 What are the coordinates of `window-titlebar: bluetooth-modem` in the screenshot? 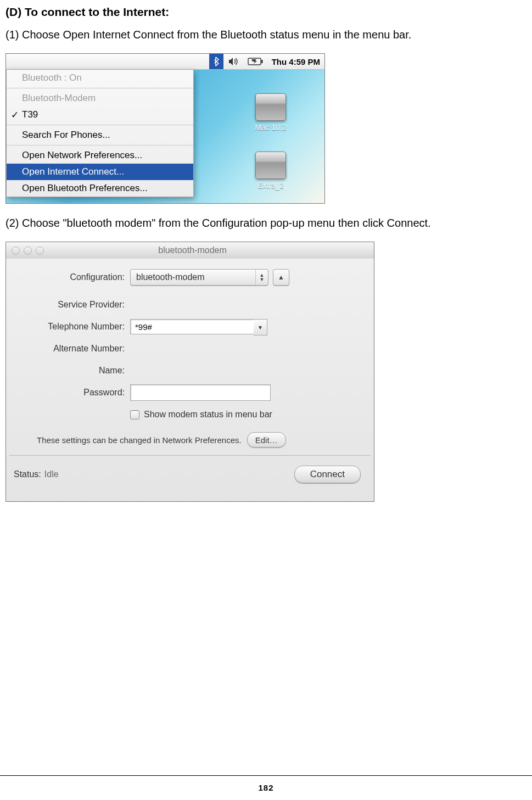 It's located at (190, 250).